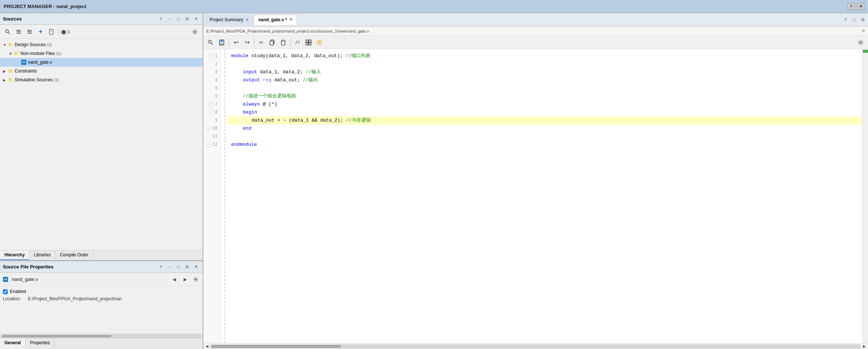 Image resolution: width=868 pixels, height=349 pixels. What do you see at coordinates (212, 120) in the screenshot?
I see `line-num-9: 9` at bounding box center [212, 120].